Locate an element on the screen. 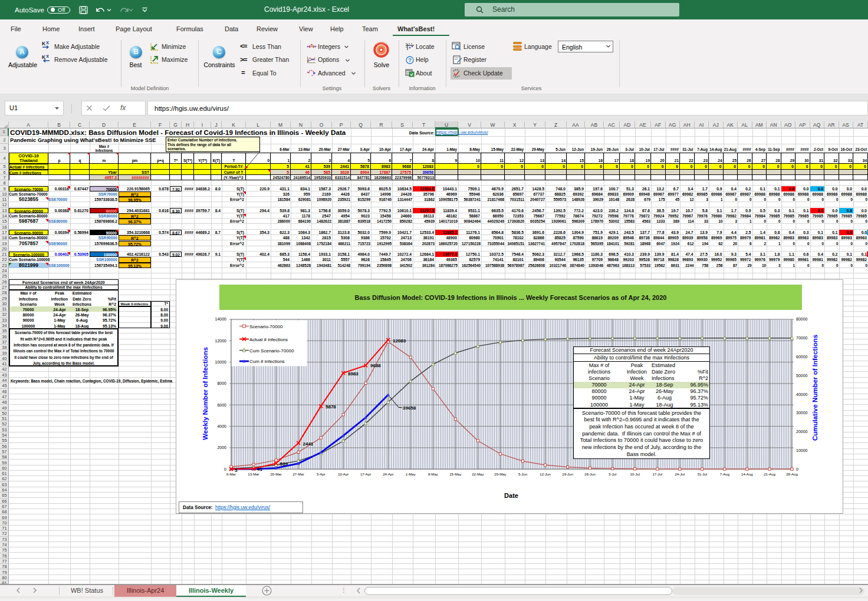  svg-text: 40000 is located at coordinates (802, 395).